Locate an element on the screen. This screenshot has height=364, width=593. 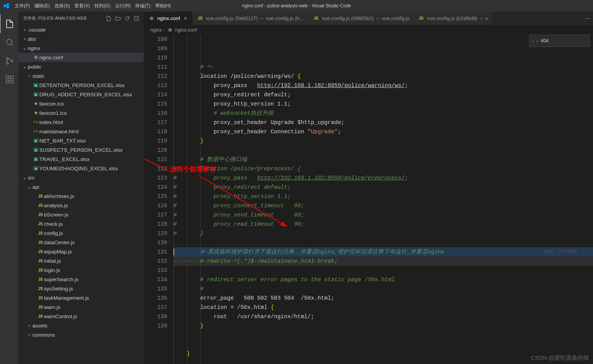
breadcrumb: nginx › ⚙ nginx.conf is located at coordinates (368, 30).